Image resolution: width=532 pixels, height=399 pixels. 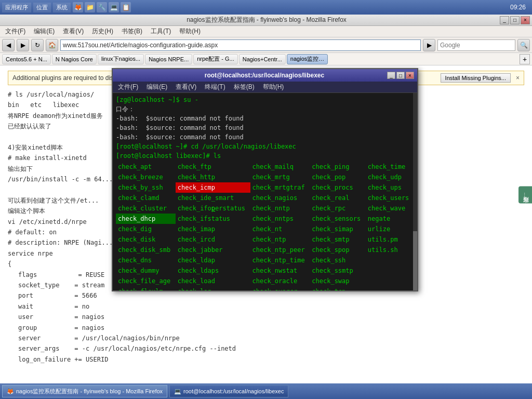 What do you see at coordinates (37, 45) in the screenshot?
I see `reload-button: ↻` at bounding box center [37, 45].